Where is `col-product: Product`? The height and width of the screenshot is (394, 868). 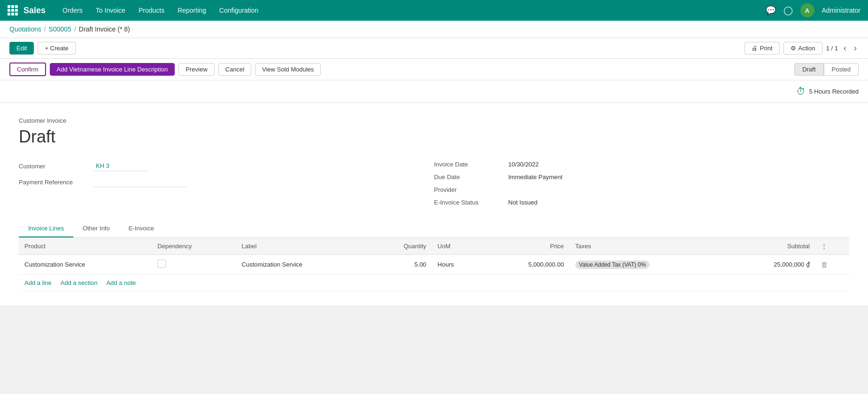 col-product: Product is located at coordinates (85, 246).